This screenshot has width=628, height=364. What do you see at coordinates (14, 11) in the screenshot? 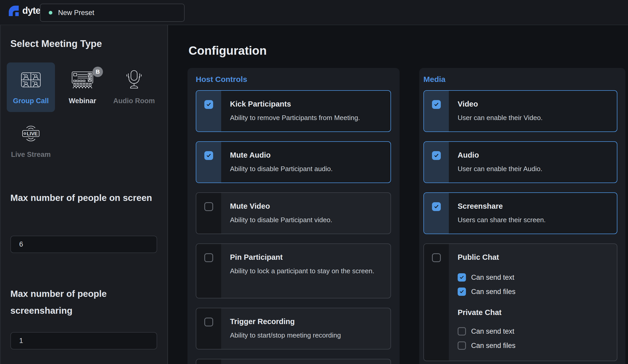
I see `dyte-logo-icon` at bounding box center [14, 11].